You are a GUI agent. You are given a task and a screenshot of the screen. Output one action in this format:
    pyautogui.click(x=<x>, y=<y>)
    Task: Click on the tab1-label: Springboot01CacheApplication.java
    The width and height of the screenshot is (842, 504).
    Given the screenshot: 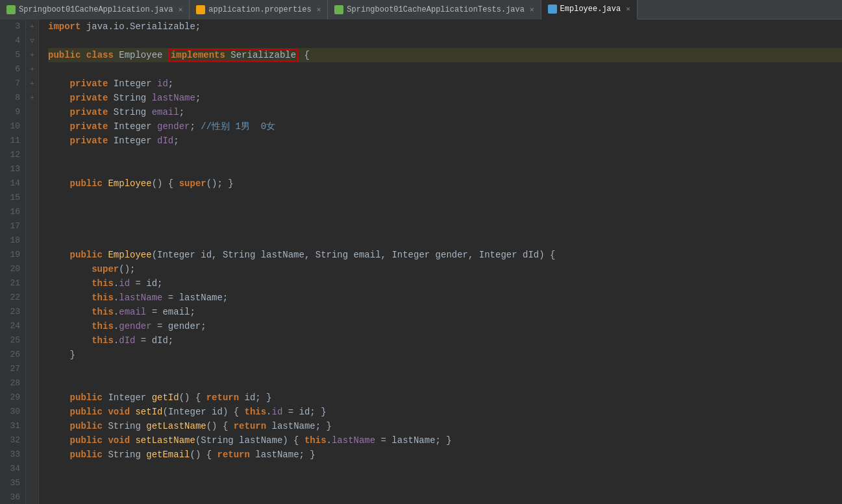 What is the action you would take?
    pyautogui.click(x=96, y=10)
    